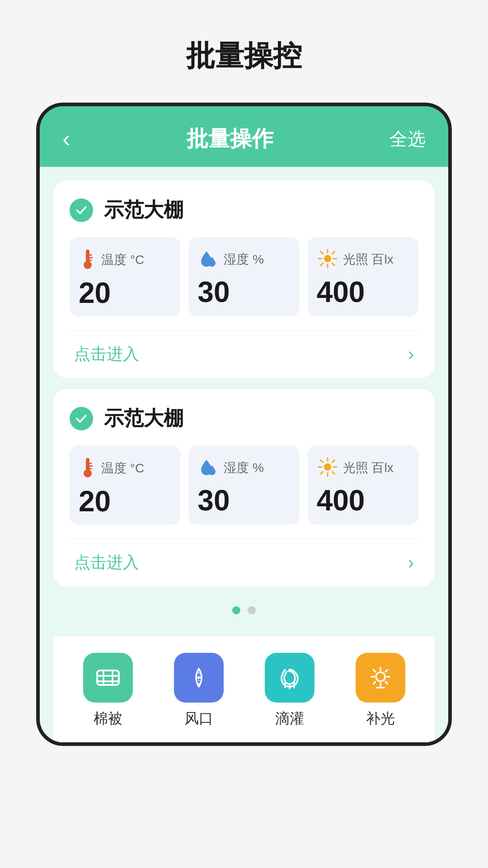 This screenshot has height=868, width=488. I want to click on humidity-value-2: 30, so click(244, 500).